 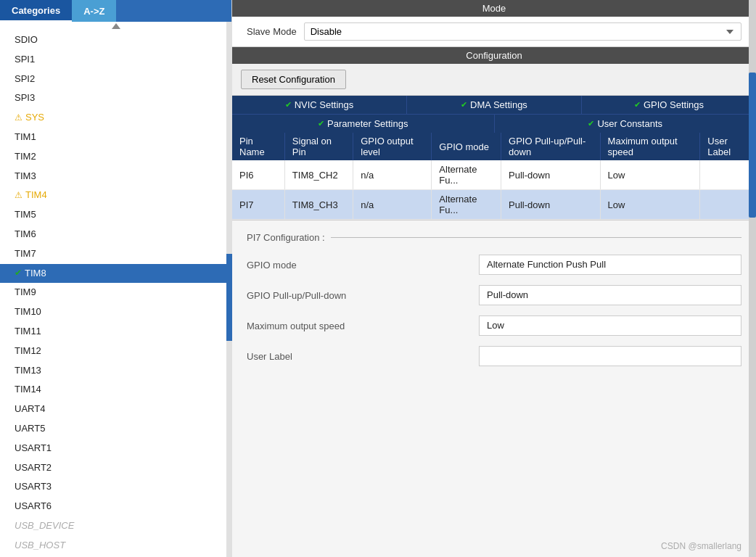 I want to click on sidebar-item: TIM11, so click(x=116, y=332).